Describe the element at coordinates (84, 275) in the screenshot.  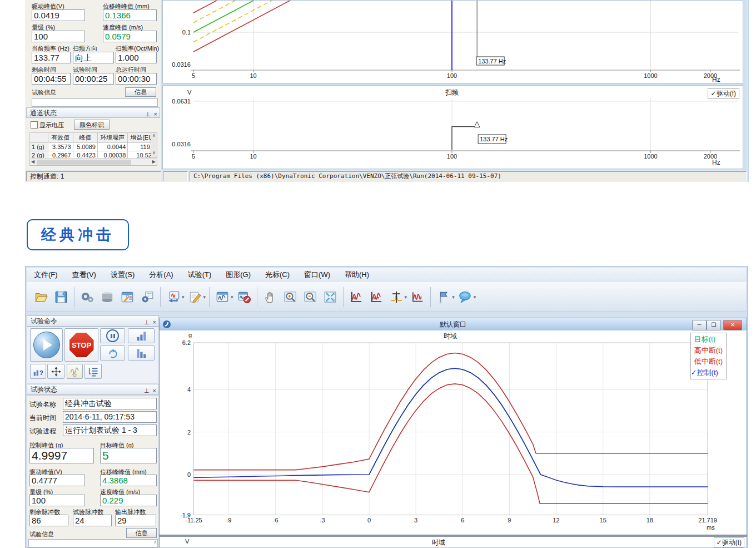
I see `menu-view: 查看(V)` at that location.